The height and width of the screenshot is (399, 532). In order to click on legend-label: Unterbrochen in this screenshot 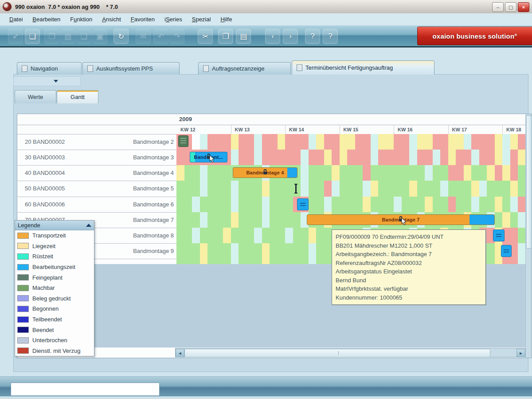, I will do `click(50, 340)`.